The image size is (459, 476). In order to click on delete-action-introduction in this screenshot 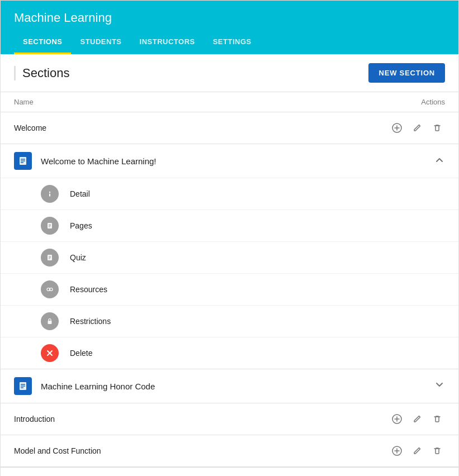, I will do `click(437, 419)`.